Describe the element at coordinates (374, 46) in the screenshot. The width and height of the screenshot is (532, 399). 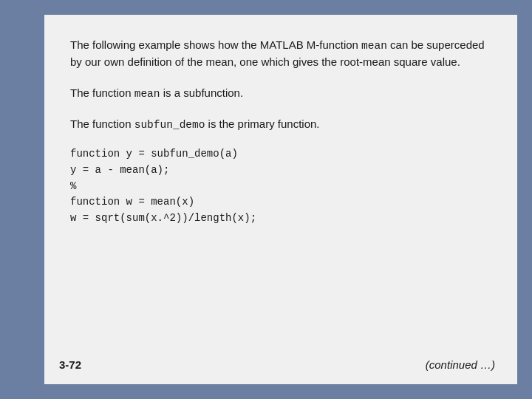
I see `paragraph1-code: mean` at that location.